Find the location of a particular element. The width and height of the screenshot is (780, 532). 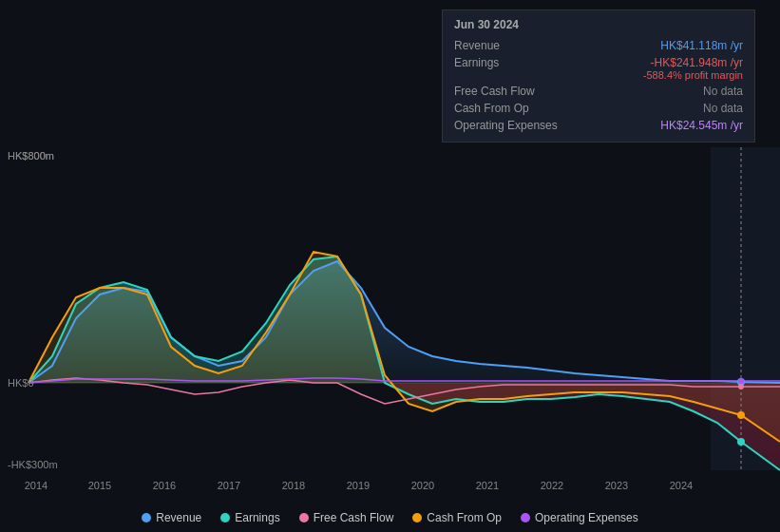

svg-text: 2018 is located at coordinates (294, 485).